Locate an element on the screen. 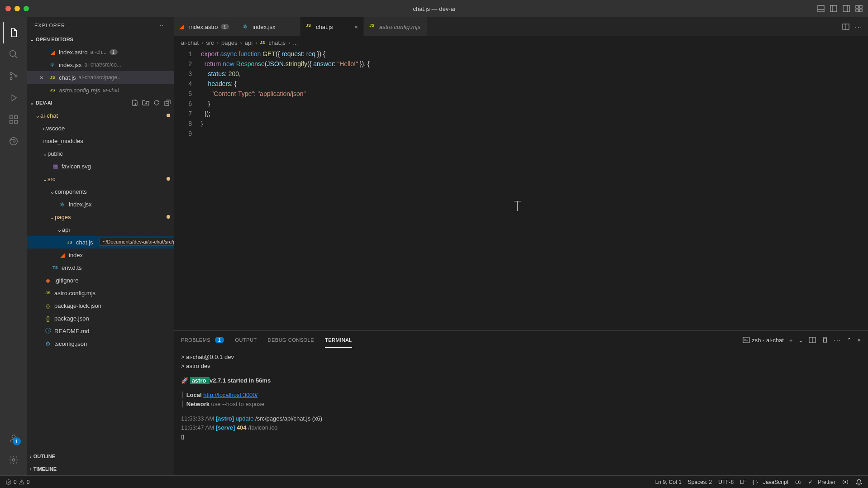 The height and width of the screenshot is (488, 868). file-name: env.d.ts is located at coordinates (72, 268).